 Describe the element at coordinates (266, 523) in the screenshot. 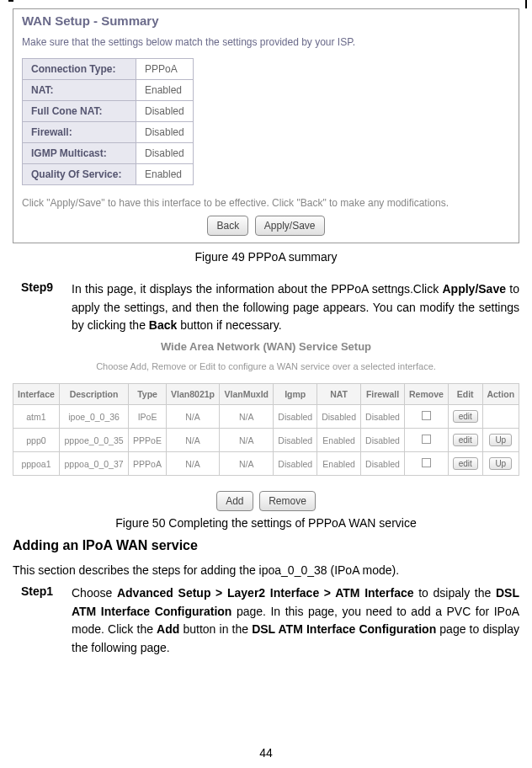

I see `figure-50-caption: Figure 50 Completing the settings of PPP…` at that location.